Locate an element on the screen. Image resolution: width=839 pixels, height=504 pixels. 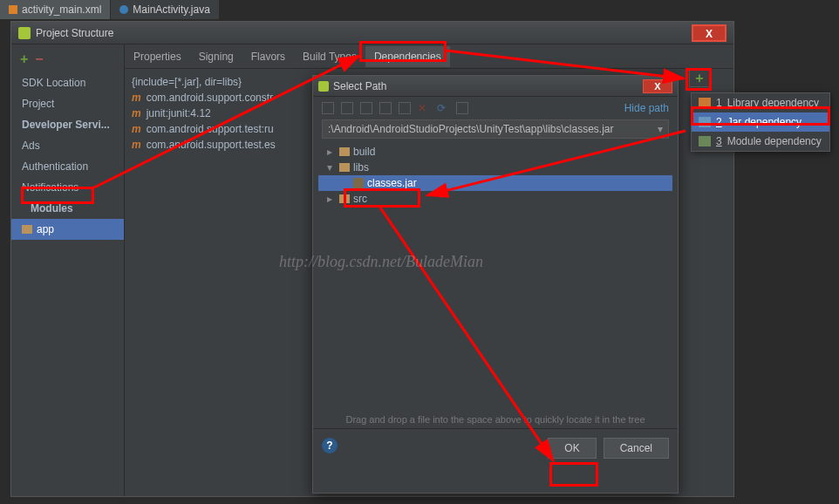
tab-flavors: Flavors is located at coordinates (269, 57).